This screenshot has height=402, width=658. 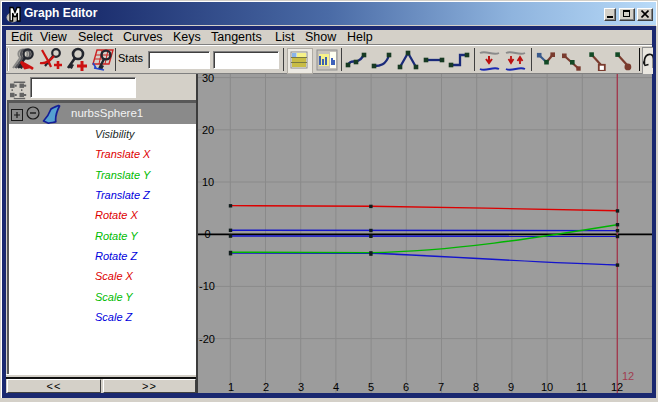 What do you see at coordinates (301, 387) in the screenshot?
I see `svg-text: 3` at bounding box center [301, 387].